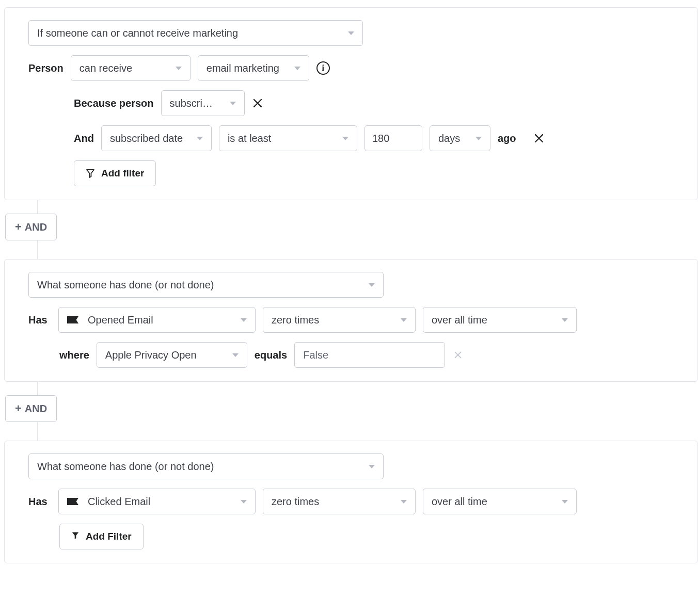  I want to click on remove-date-condition-icon, so click(539, 138).